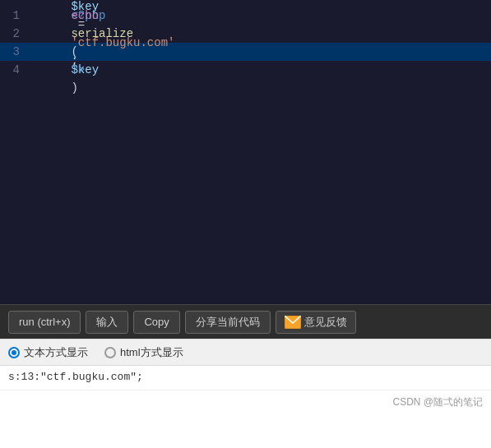  What do you see at coordinates (15, 52) in the screenshot?
I see `line-number-3: 3` at bounding box center [15, 52].